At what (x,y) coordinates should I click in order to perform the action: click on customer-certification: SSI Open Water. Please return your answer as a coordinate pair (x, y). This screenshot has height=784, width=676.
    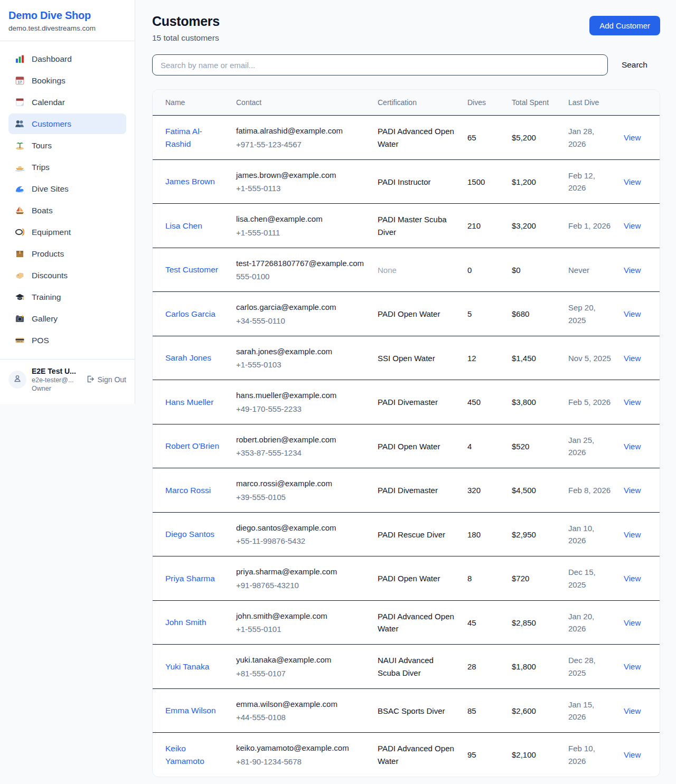
    Looking at the image, I should click on (407, 358).